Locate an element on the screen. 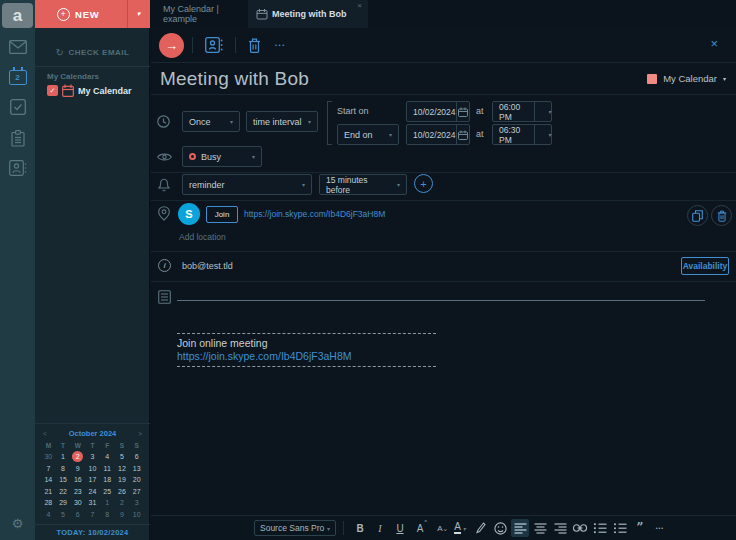  calendar-day: 19 is located at coordinates (122, 480).